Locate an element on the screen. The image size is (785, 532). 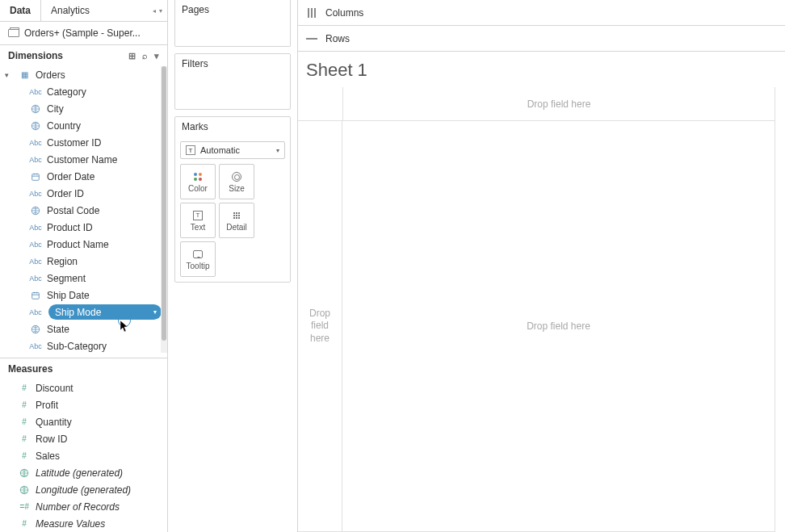
measure-discount: #Discount is located at coordinates (84, 387).